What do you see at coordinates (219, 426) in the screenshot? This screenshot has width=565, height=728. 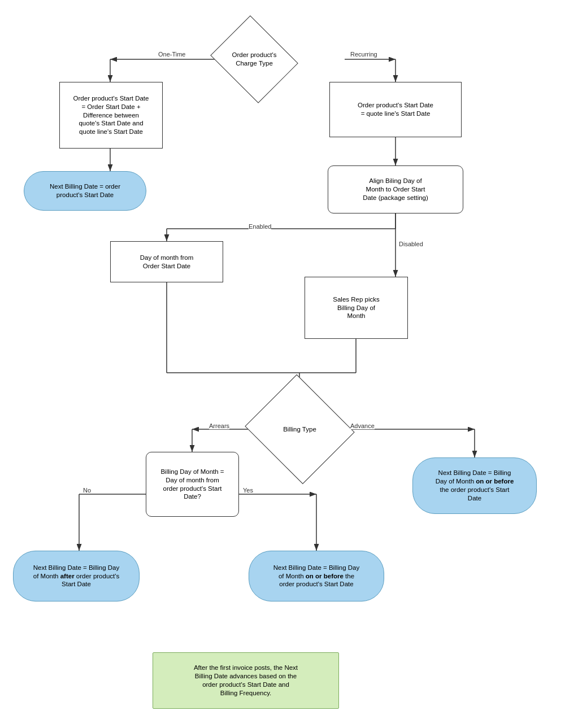 I see `arrears-label: Arrears` at bounding box center [219, 426].